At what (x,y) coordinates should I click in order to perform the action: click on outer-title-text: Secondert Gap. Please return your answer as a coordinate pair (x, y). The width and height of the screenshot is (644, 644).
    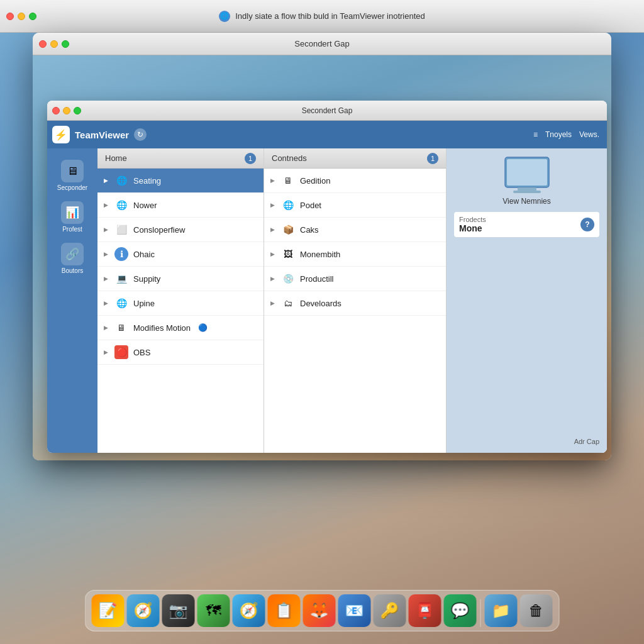
    Looking at the image, I should click on (322, 44).